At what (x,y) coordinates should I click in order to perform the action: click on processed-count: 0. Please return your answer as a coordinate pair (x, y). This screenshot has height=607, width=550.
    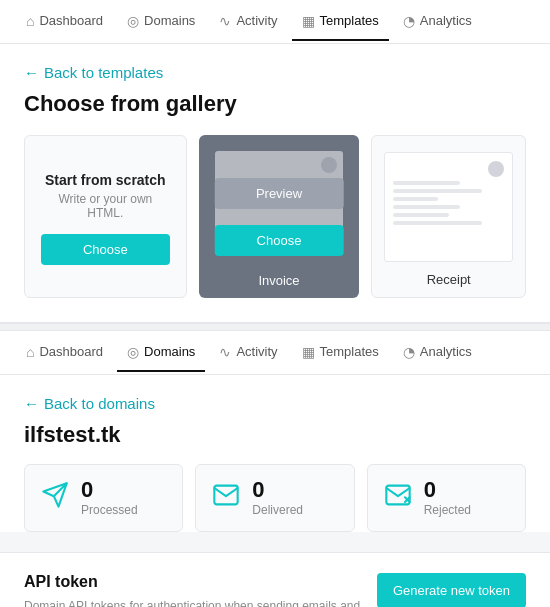
    Looking at the image, I should click on (110, 490).